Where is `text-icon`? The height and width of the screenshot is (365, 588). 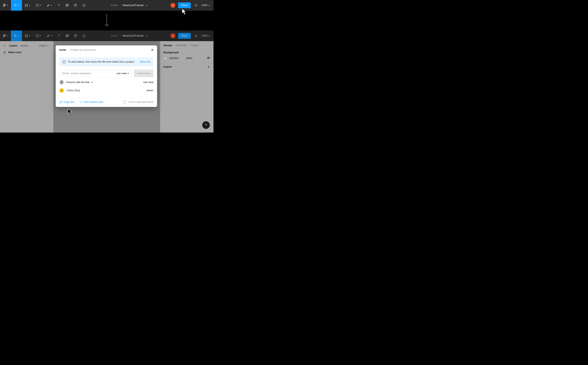
text-icon is located at coordinates (59, 5).